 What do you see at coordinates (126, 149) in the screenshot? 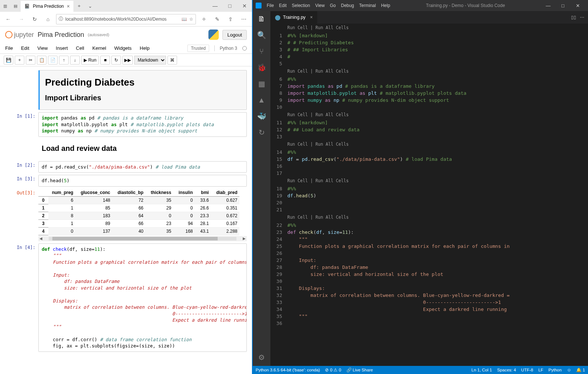
I see `markdown-cell: Load and review data` at bounding box center [126, 149].